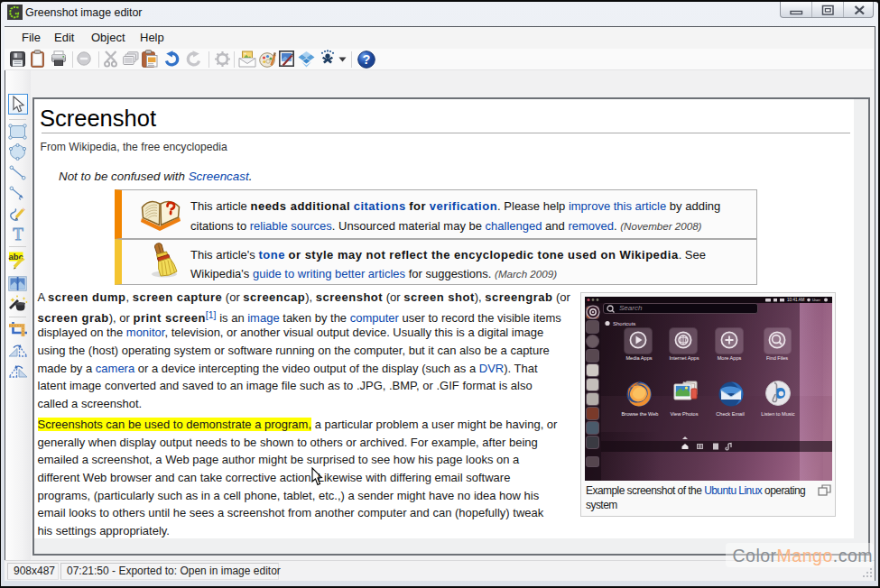 This screenshot has height=588, width=880. Describe the element at coordinates (729, 414) in the screenshot. I see `svg-text: Check Email` at that location.